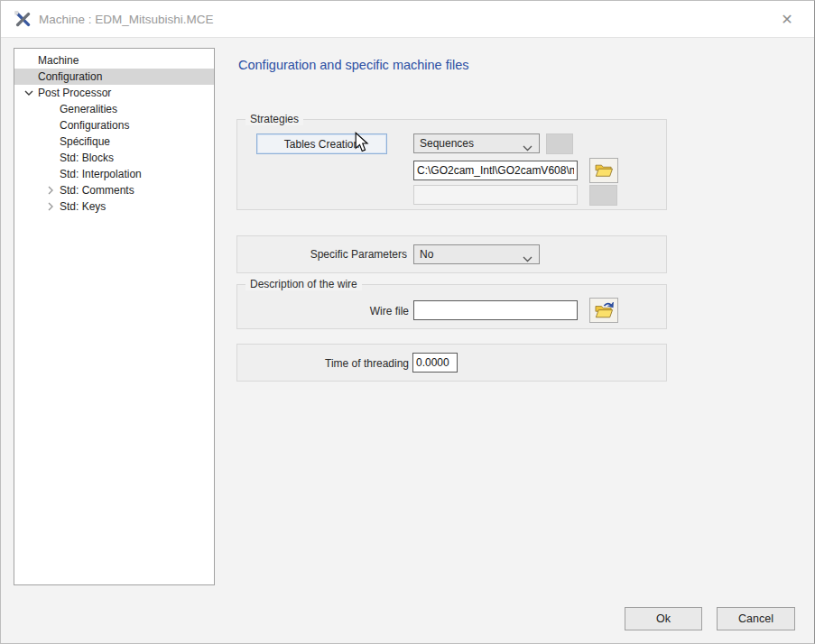 Image resolution: width=815 pixels, height=644 pixels. What do you see at coordinates (58, 60) in the screenshot?
I see `tree-item-label: Machine` at bounding box center [58, 60].